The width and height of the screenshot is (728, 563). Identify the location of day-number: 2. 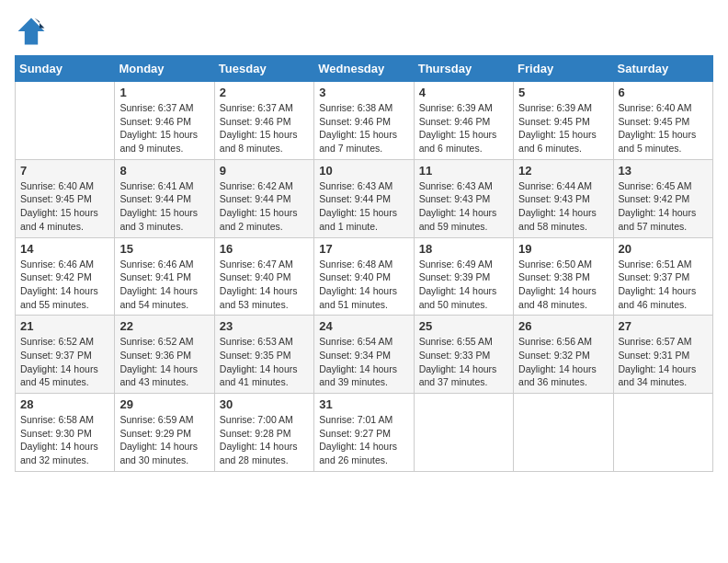
(265, 92).